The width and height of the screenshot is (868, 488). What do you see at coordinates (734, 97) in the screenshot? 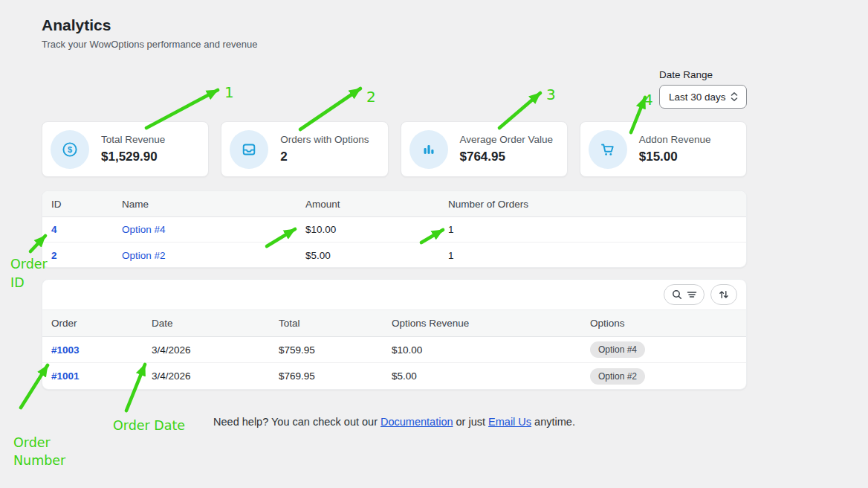
I see `chevron-up-down-icon` at bounding box center [734, 97].